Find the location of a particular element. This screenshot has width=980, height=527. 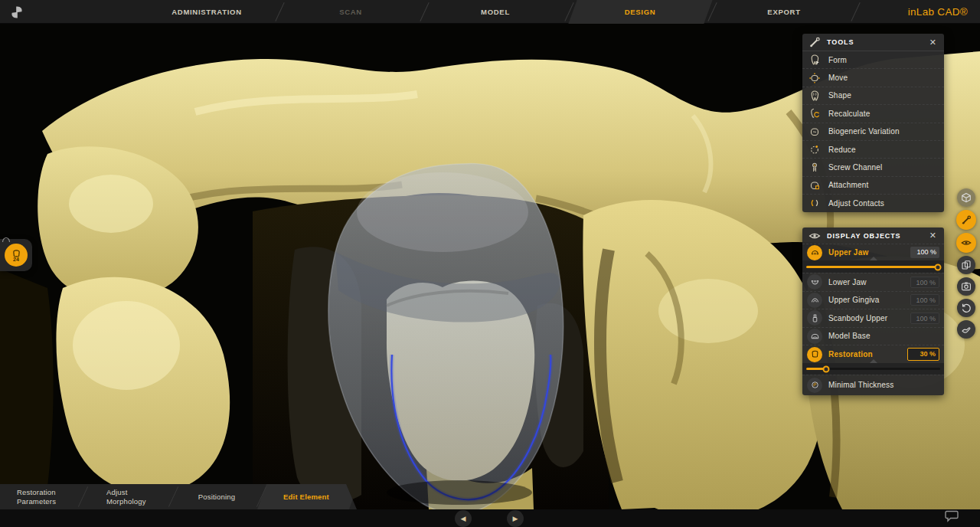

opacity-value-lower-jaw: 100 % is located at coordinates (925, 282).